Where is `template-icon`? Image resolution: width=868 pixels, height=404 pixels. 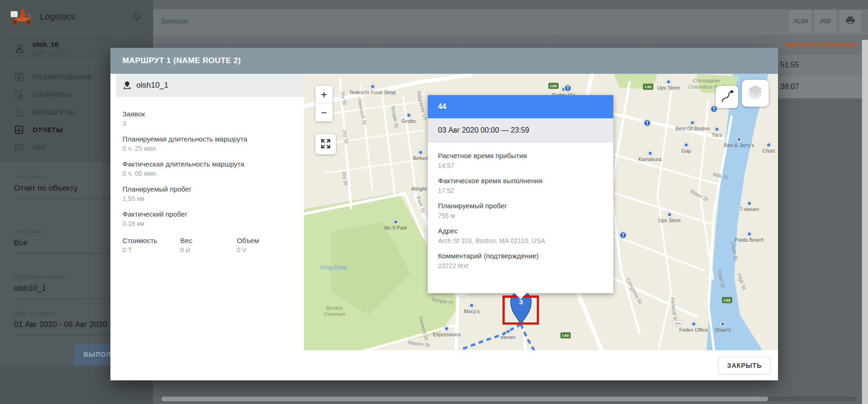
template-icon is located at coordinates (19, 95).